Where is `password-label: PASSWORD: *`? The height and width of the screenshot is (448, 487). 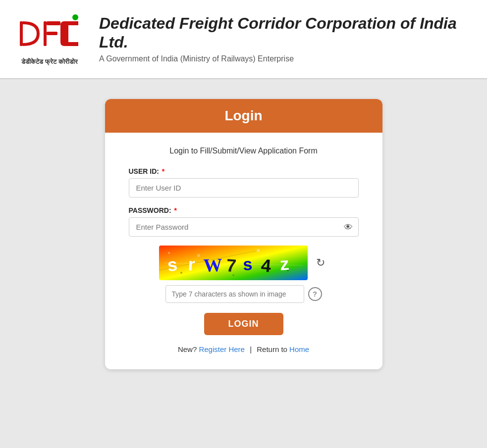
password-label: PASSWORD: * is located at coordinates (244, 210).